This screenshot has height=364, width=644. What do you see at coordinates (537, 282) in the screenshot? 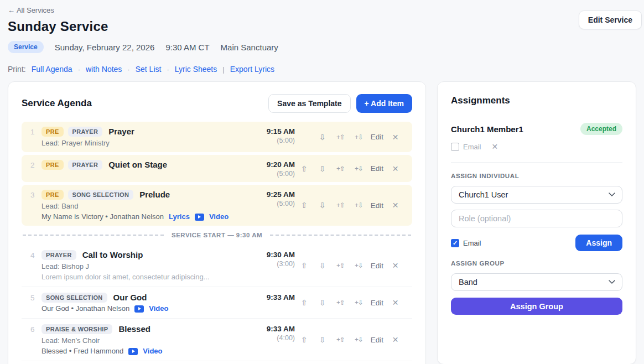
I see `group-select: Band` at bounding box center [537, 282].